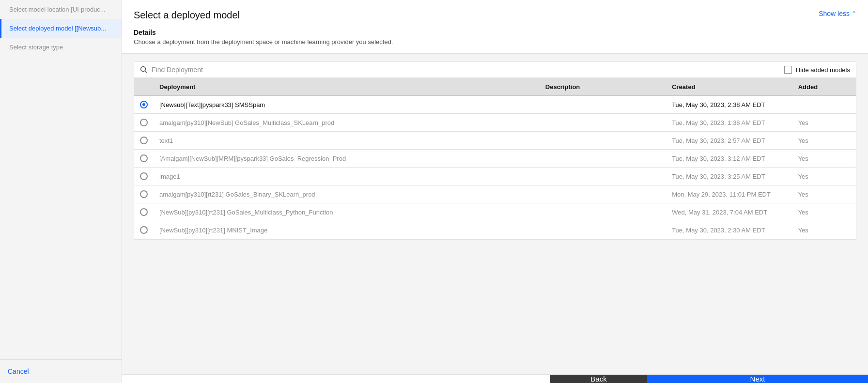  What do you see at coordinates (758, 379) in the screenshot?
I see `next-button: Next` at bounding box center [758, 379].